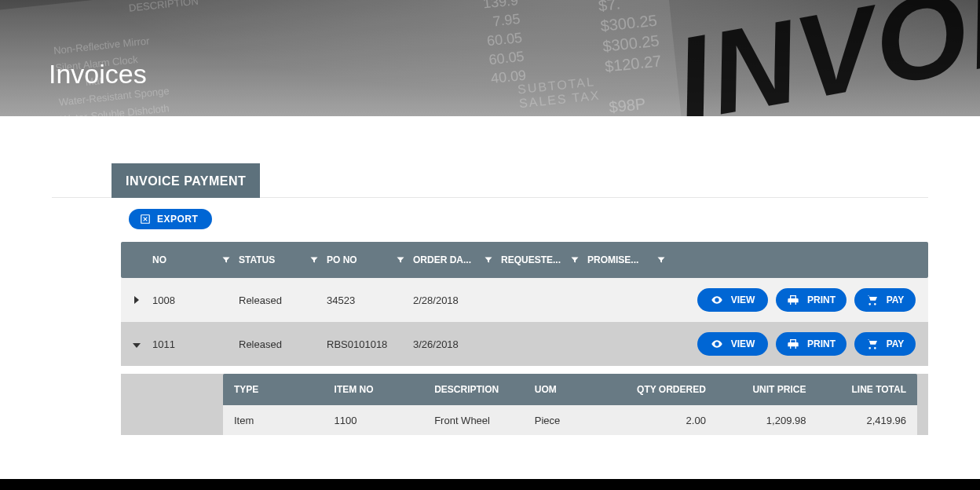 This screenshot has width=980, height=490. What do you see at coordinates (457, 344) in the screenshot?
I see `cell-orderdate: 3/26/2018` at bounding box center [457, 344].